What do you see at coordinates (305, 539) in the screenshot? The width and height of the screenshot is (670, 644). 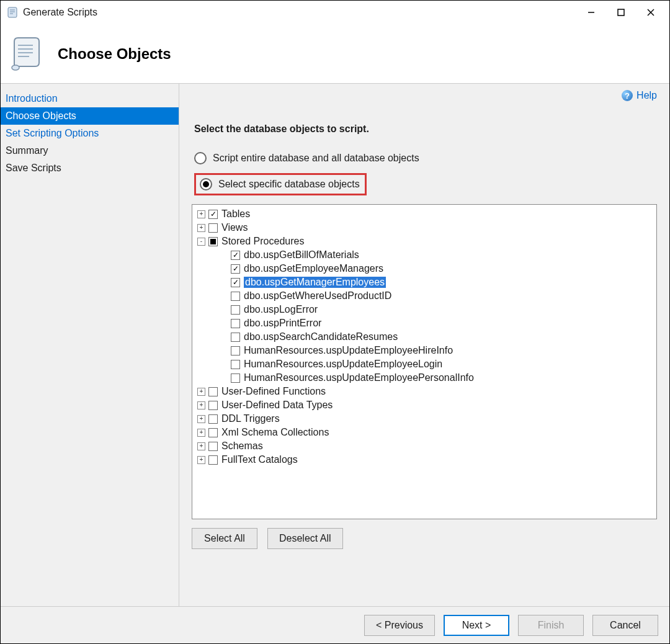 I see `deselect-all-button: Deselect All` at bounding box center [305, 539].